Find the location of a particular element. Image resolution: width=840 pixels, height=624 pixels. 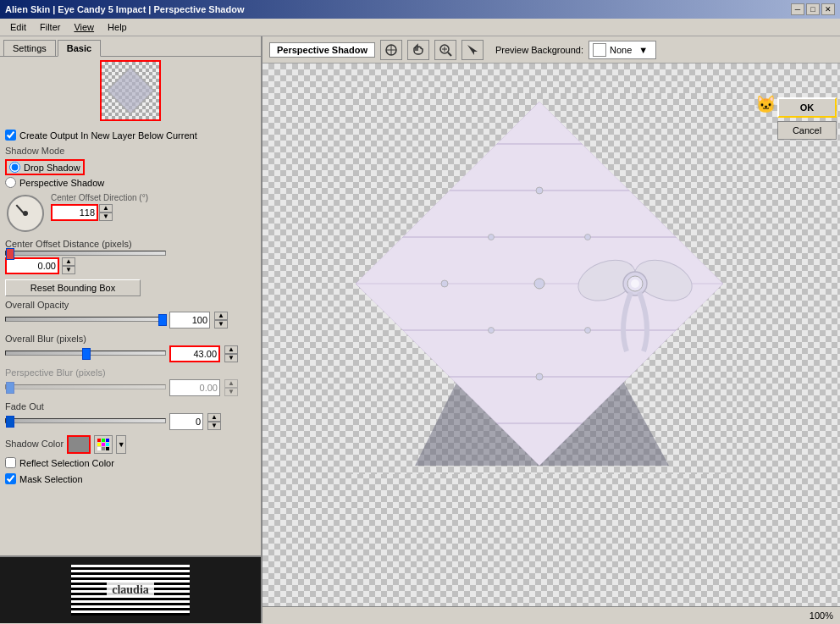

fade-out-row: Fade Out ▲ ▼ is located at coordinates (130, 416).